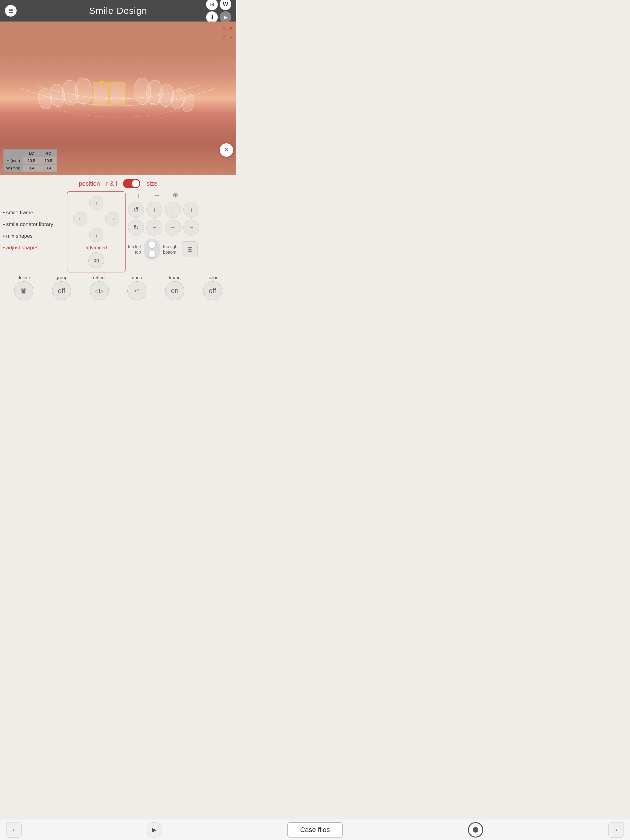 The height and width of the screenshot is (840, 630). Describe the element at coordinates (24, 288) in the screenshot. I see `delete-item: delete 🗑` at that location.